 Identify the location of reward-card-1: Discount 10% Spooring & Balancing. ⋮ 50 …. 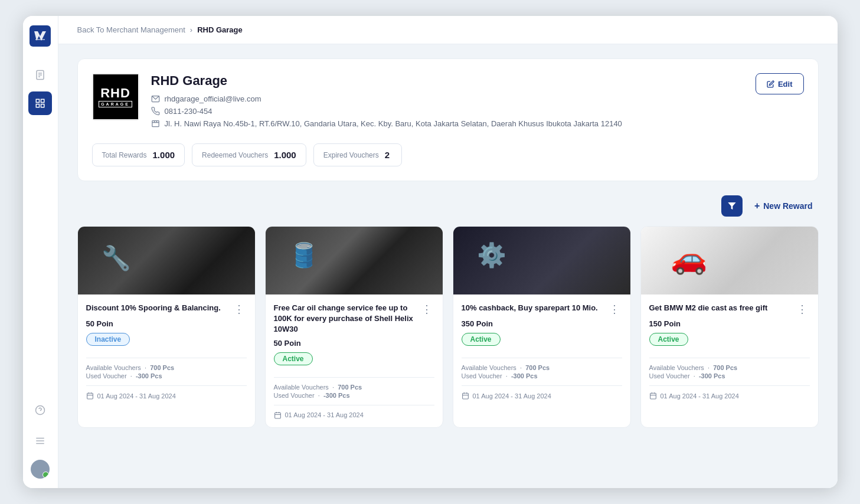
(166, 327).